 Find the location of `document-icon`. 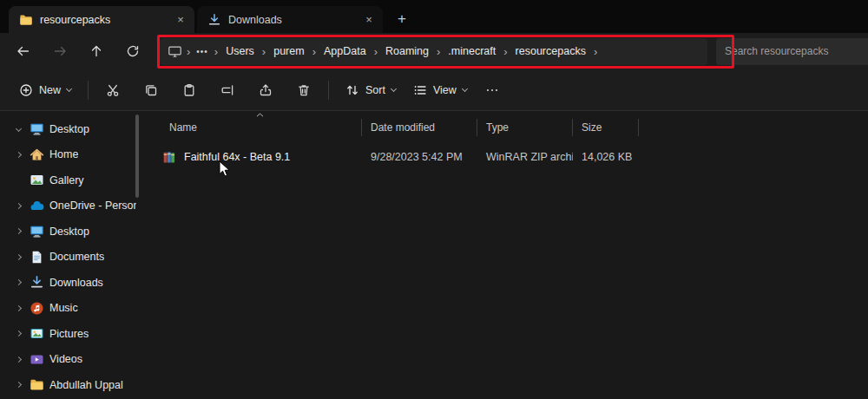

document-icon is located at coordinates (36, 257).